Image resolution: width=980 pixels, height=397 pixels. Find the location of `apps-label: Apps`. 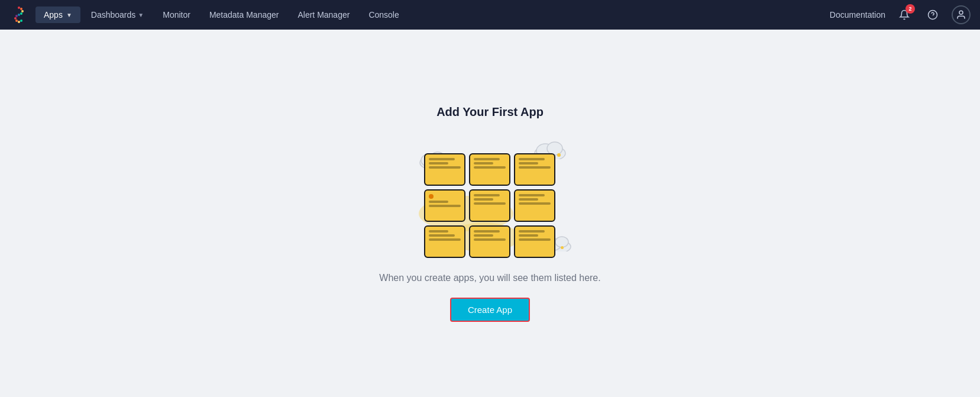

apps-label: Apps is located at coordinates (53, 15).